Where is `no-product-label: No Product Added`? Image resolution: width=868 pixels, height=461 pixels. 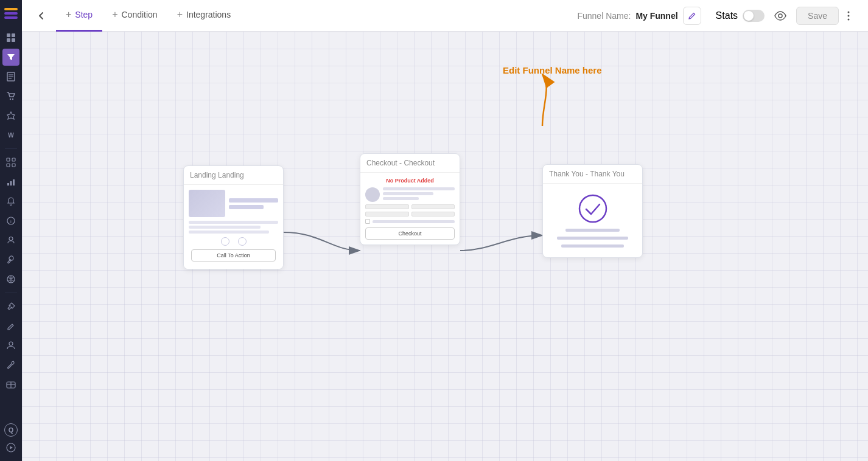
no-product-label: No Product Added is located at coordinates (410, 181).